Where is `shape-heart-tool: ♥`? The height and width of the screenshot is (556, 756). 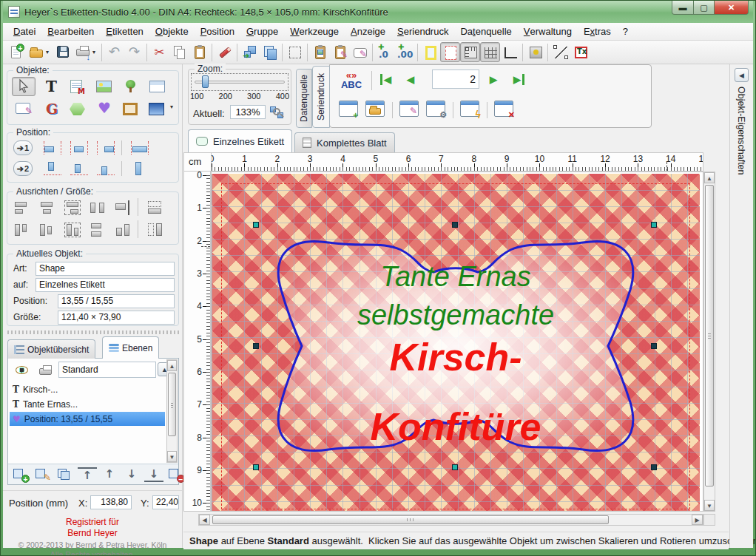 shape-heart-tool: ♥ is located at coordinates (104, 109).